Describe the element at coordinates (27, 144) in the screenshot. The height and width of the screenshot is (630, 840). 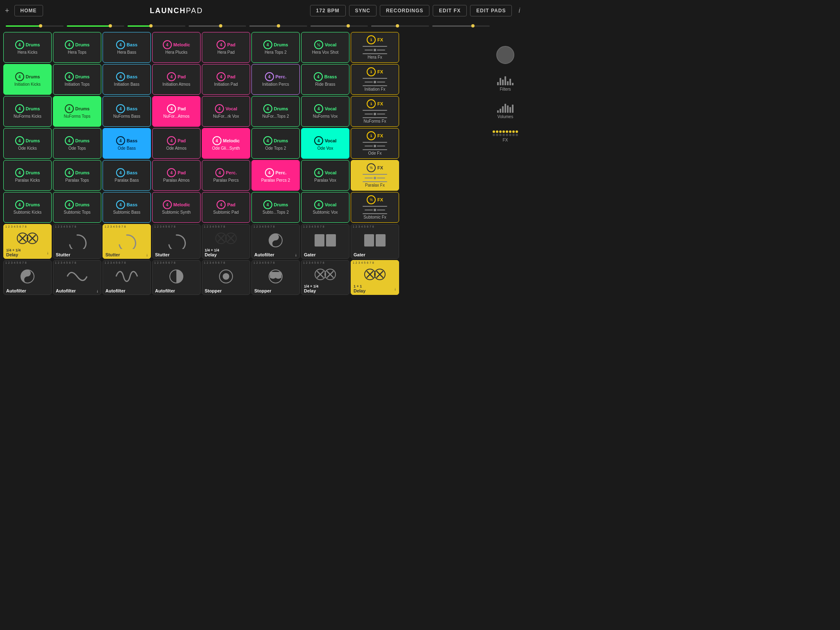
I see `pad-cell: 4 Drums Ode Kicks` at that location.